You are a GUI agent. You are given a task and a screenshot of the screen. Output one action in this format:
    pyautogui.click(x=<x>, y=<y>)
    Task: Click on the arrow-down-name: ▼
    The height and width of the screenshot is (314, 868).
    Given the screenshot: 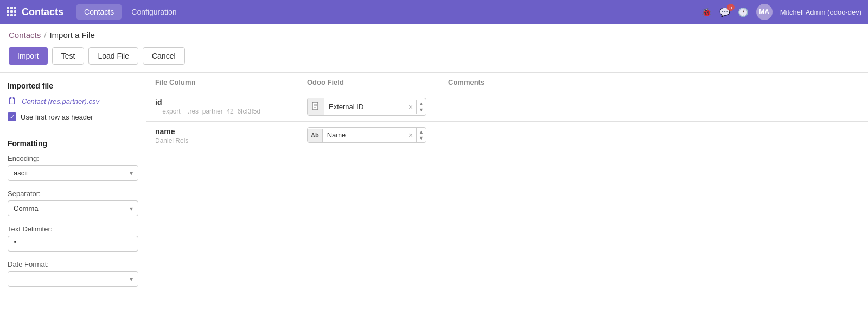 What is the action you would take?
    pyautogui.click(x=421, y=138)
    